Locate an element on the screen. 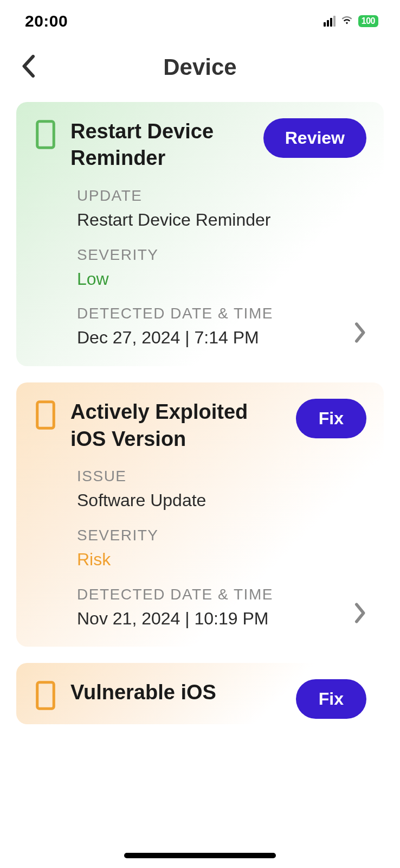 The image size is (400, 868). chevron-left-icon is located at coordinates (28, 66).